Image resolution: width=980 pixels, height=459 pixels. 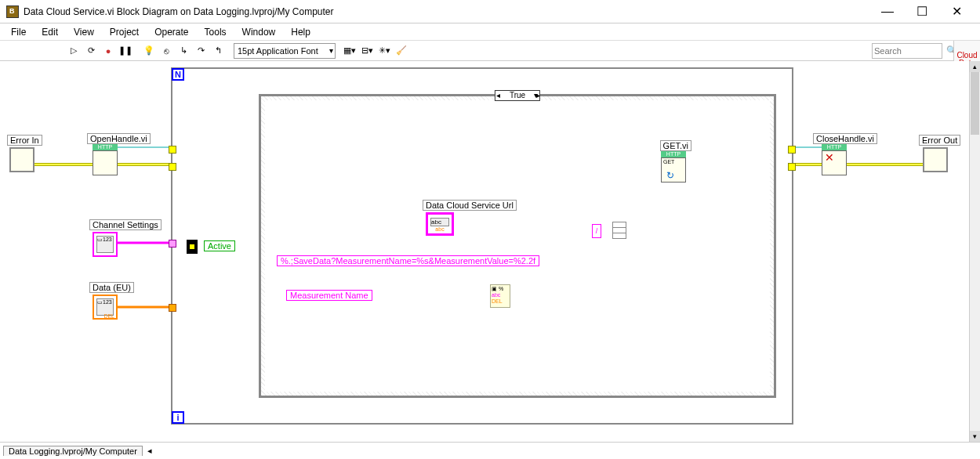 I want to click on cleanup-diagram-icon: 🧹, so click(x=401, y=51).